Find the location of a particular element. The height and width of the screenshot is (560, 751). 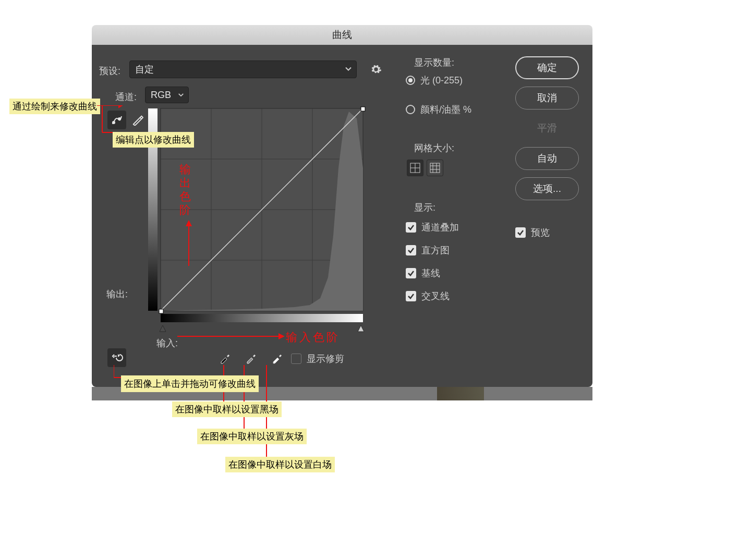

baseline-label: 基线 is located at coordinates (431, 273).